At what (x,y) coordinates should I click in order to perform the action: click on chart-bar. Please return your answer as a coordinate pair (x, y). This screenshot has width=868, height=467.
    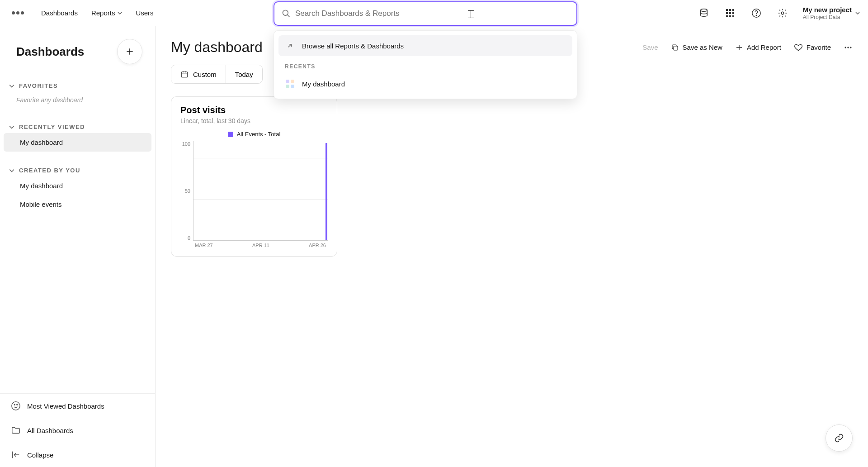
    Looking at the image, I should click on (326, 192).